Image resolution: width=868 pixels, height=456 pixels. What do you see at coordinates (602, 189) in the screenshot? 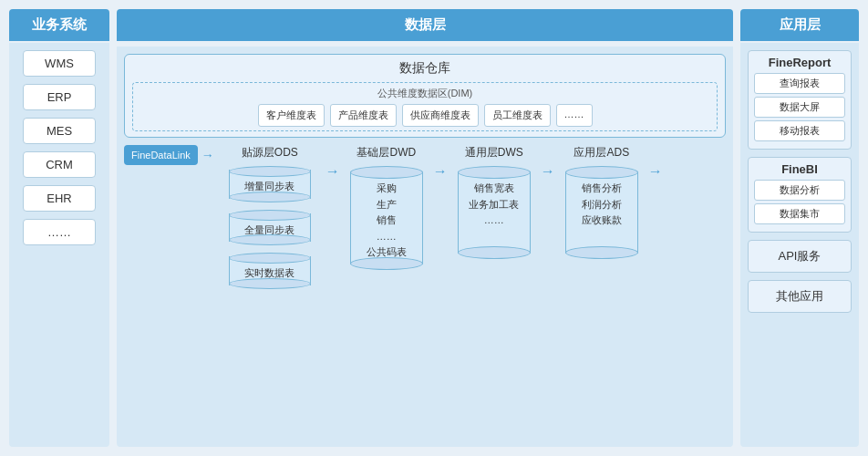
I see `ads-item-0: 销售分析` at bounding box center [602, 189].